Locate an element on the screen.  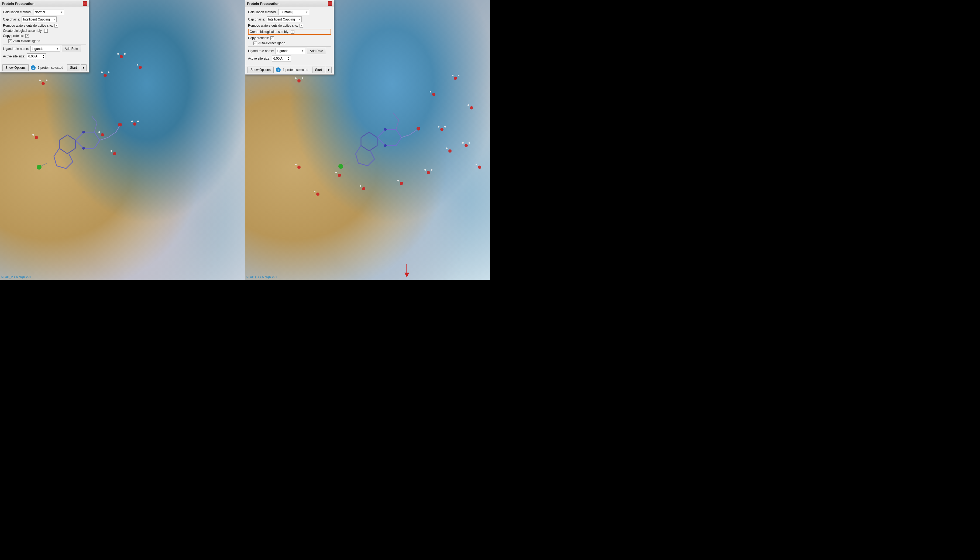
add-role-button-right: Add Role is located at coordinates (316, 51).